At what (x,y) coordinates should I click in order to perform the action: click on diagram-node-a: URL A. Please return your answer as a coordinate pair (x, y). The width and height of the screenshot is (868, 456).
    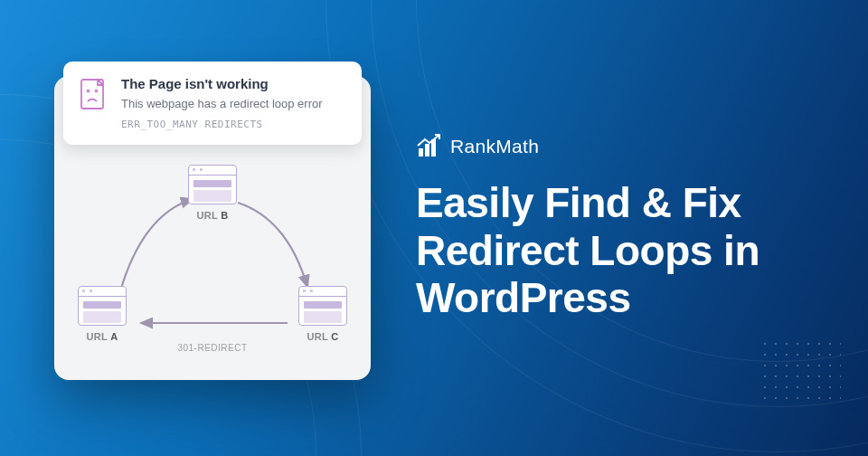
    Looking at the image, I should click on (102, 314).